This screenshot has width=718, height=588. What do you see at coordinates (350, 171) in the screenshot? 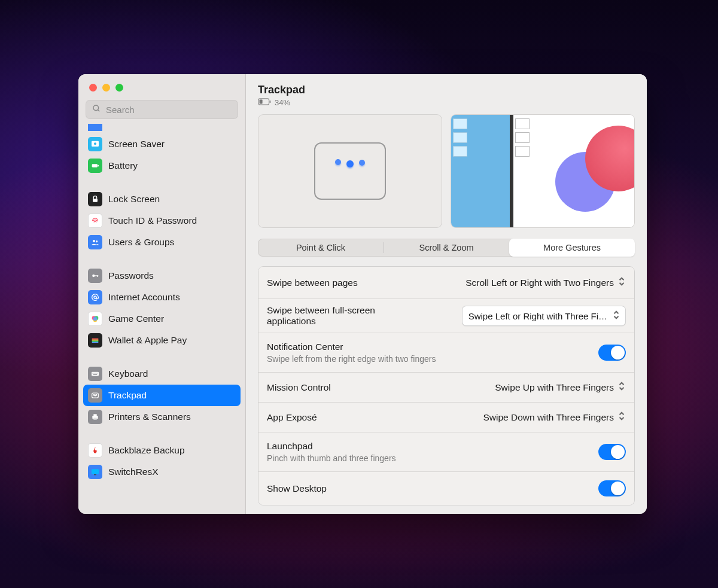
I see `trackpad-preview` at bounding box center [350, 171].